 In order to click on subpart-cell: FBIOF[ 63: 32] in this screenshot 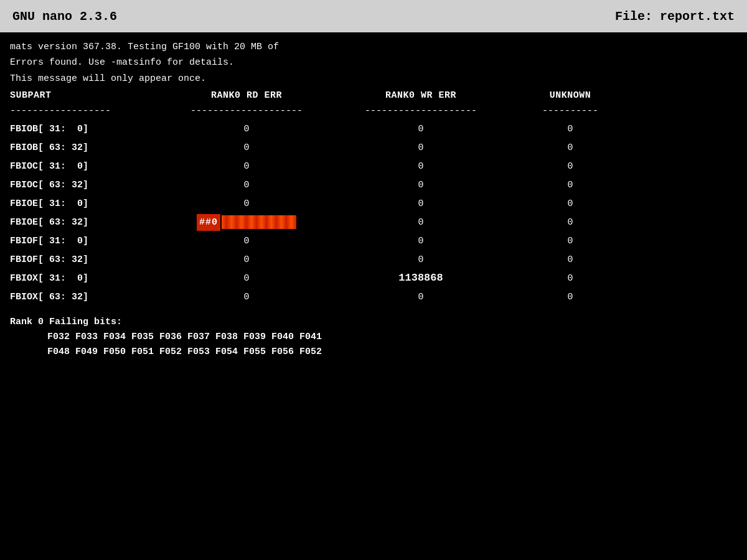, I will do `click(85, 260)`.